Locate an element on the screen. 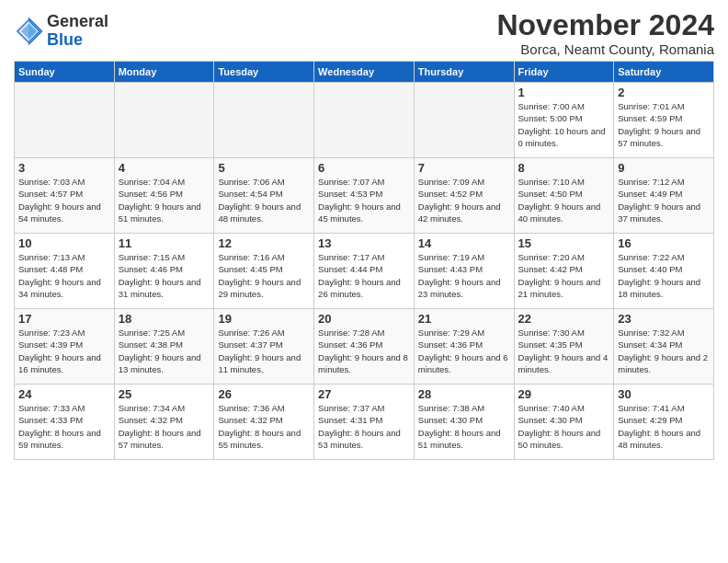 Image resolution: width=728 pixels, height=563 pixels. day-number: 19 is located at coordinates (264, 318).